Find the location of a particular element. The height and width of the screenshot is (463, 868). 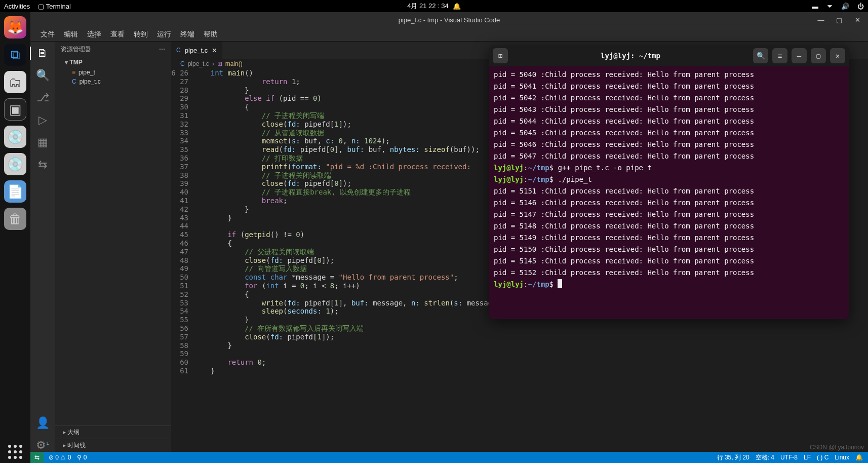

term-menu-icon: ≡ is located at coordinates (780, 56).